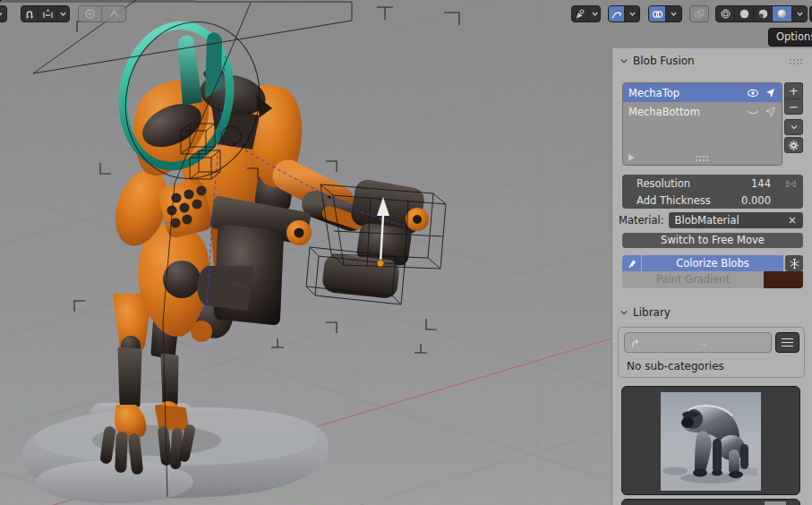  Describe the element at coordinates (794, 263) in the screenshot. I see `freeze-button` at that location.